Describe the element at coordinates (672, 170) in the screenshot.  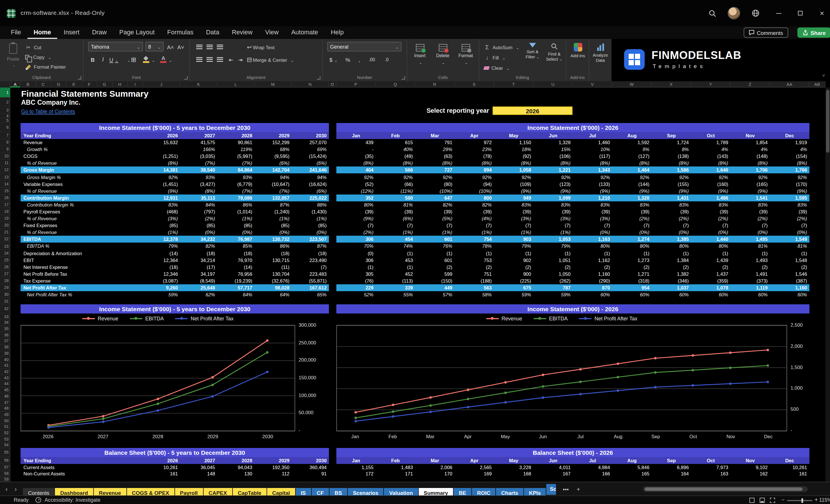
I see `cell: 1,586` at that location.